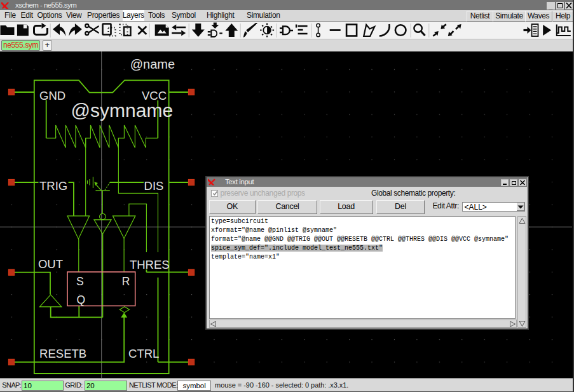 This screenshot has height=392, width=574. I want to click on svg-text: R, so click(126, 281).